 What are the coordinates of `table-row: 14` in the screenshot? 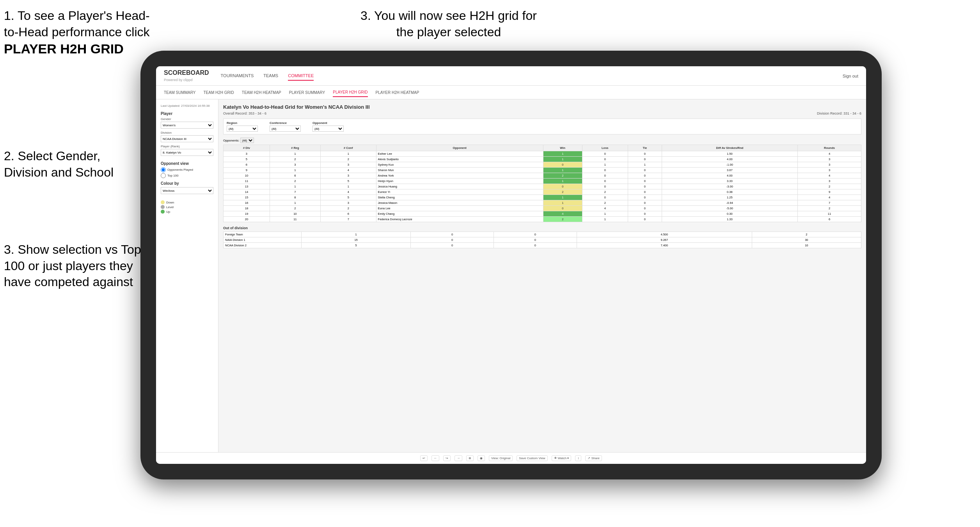 It's located at (247, 192).